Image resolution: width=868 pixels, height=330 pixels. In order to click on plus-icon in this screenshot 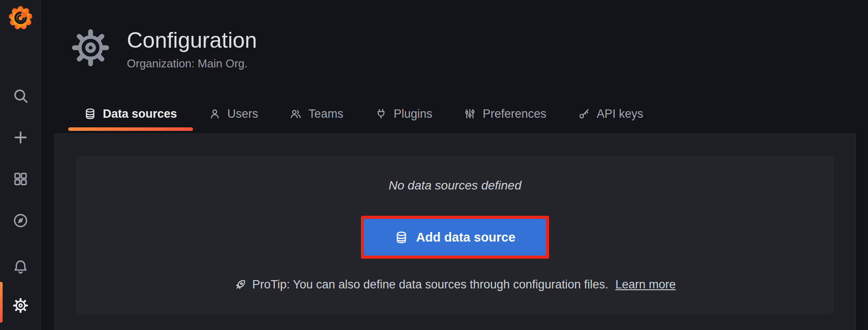, I will do `click(21, 137)`.